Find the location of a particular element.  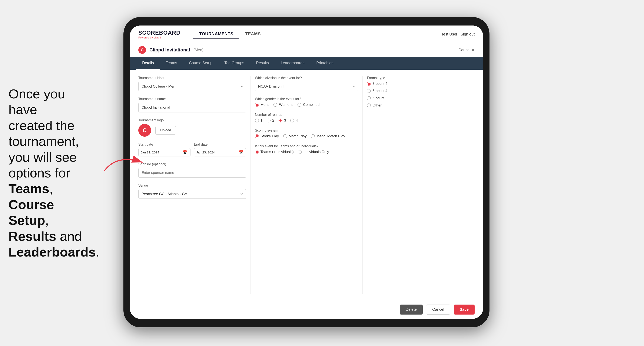

tab-course-setup: Course Setup is located at coordinates (200, 63).